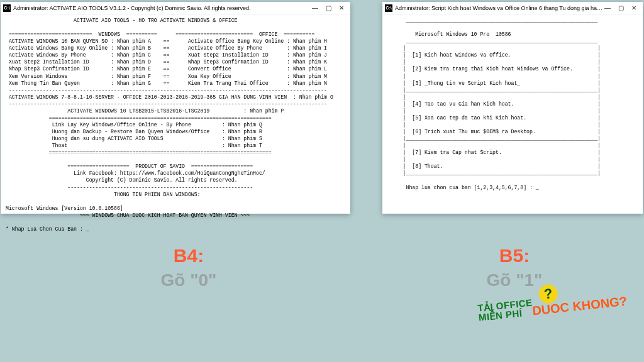  What do you see at coordinates (506, 310) in the screenshot?
I see `watermark: ? TẢI OFFICE MIỄN PHÍ DUOC KHONG?` at bounding box center [506, 310].